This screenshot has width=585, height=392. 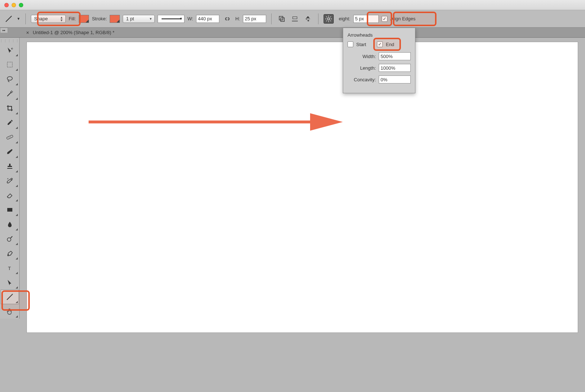 I want to click on eyedropper-tool, so click(x=10, y=123).